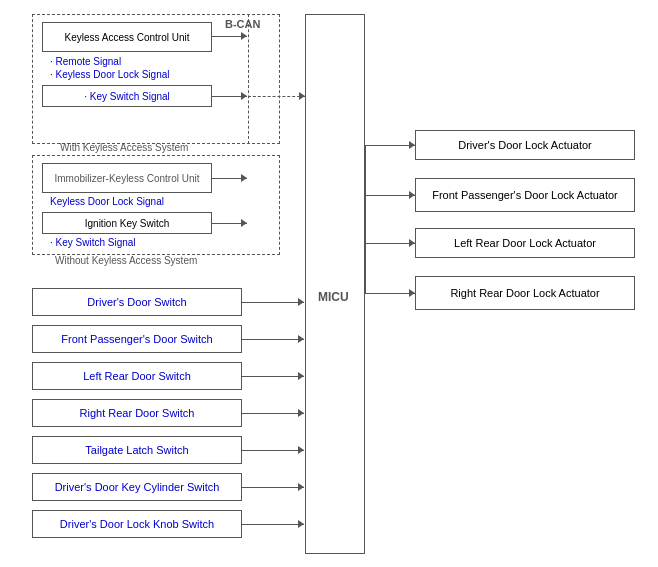  I want to click on right-rear-door-switch-box: Right Rear Door Switch, so click(137, 413).